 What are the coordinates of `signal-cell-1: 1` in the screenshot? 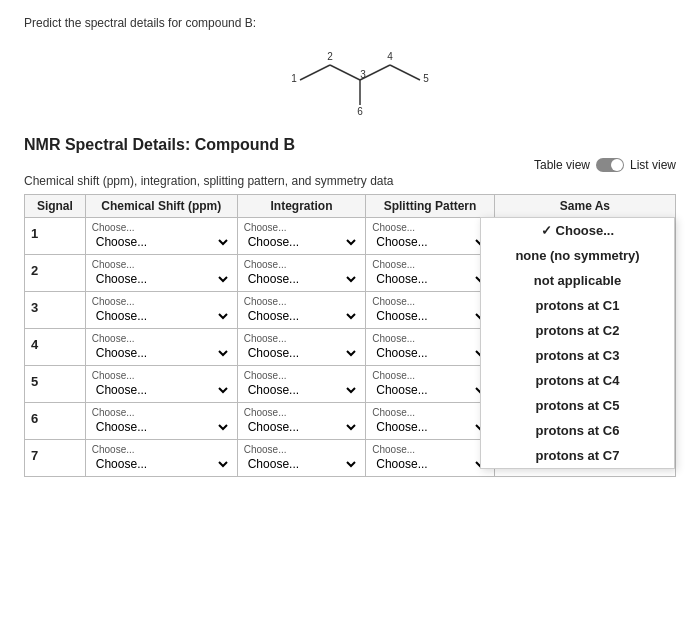 It's located at (56, 236).